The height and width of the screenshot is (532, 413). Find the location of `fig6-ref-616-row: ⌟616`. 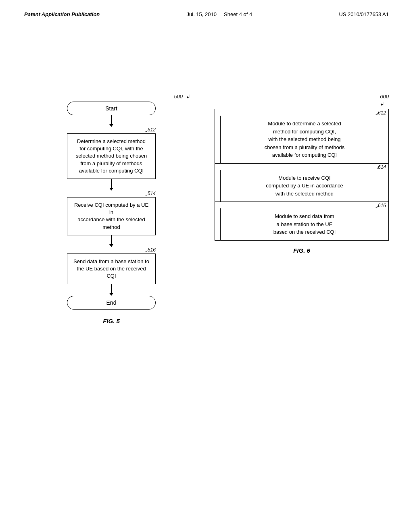

fig6-ref-616-row: ⌟616 is located at coordinates (302, 205).